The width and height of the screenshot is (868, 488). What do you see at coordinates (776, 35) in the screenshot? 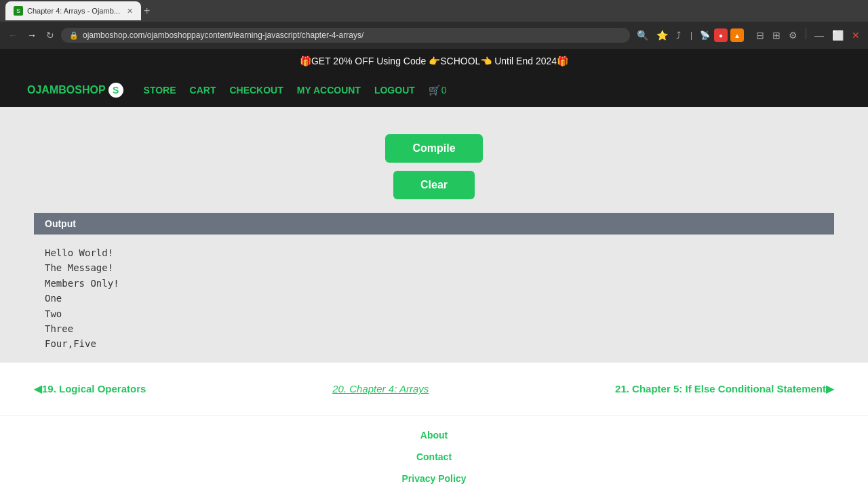
I see `extensions-btn: ⊞` at bounding box center [776, 35].